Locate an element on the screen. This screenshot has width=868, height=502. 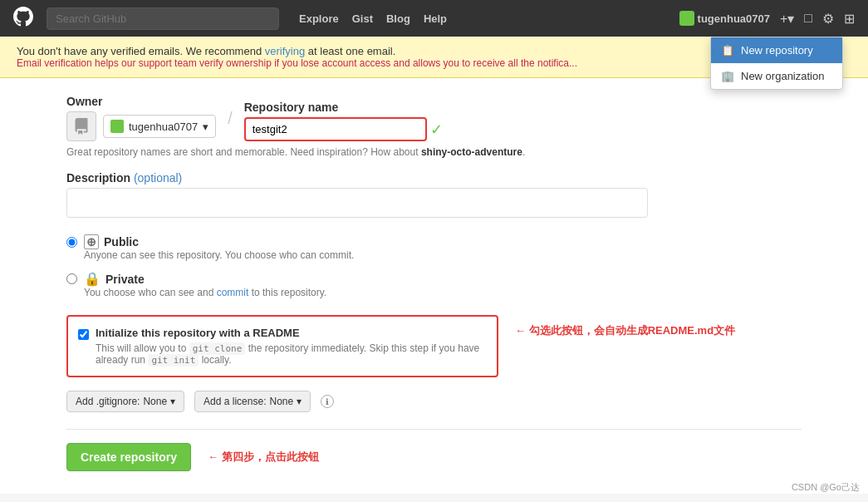
private-title: 🔒 Private is located at coordinates (205, 279).